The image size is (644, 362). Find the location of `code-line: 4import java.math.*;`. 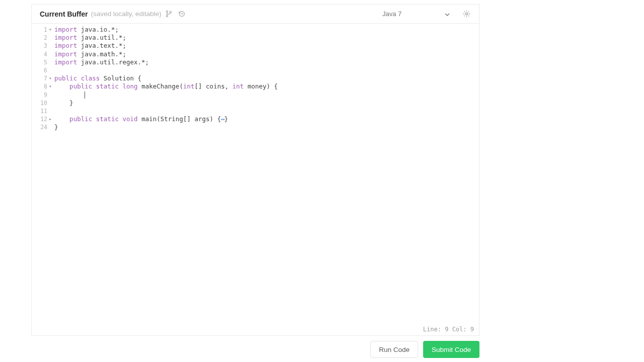

code-line: 4import java.math.*; is located at coordinates (256, 54).